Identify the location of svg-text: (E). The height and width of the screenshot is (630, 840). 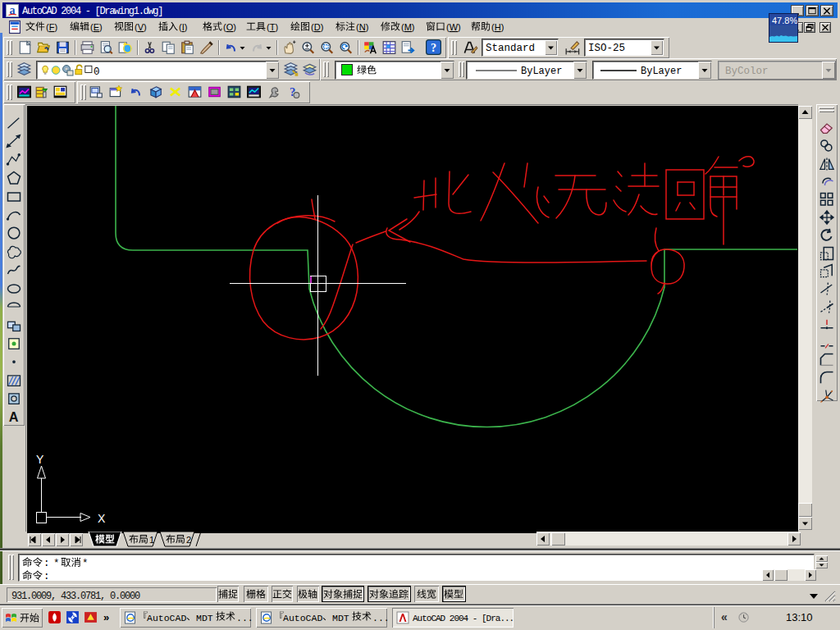
(97, 27).